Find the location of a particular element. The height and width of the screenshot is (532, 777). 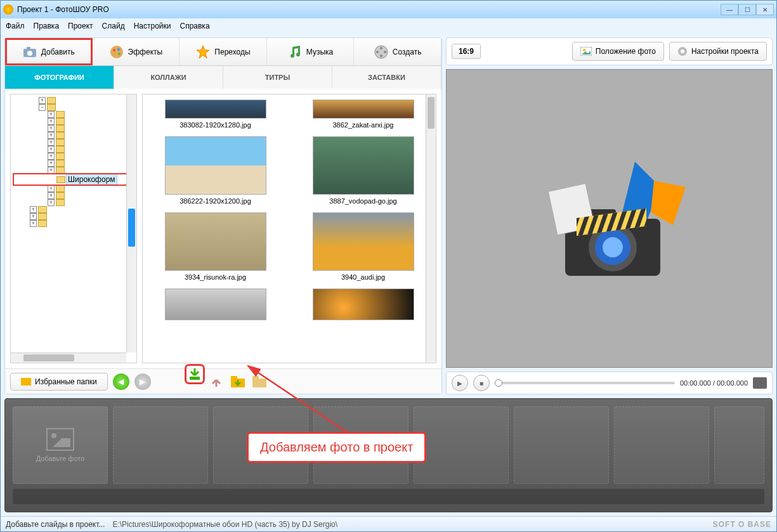

tab-photos: ФОТОГРАФИИ is located at coordinates (60, 77).